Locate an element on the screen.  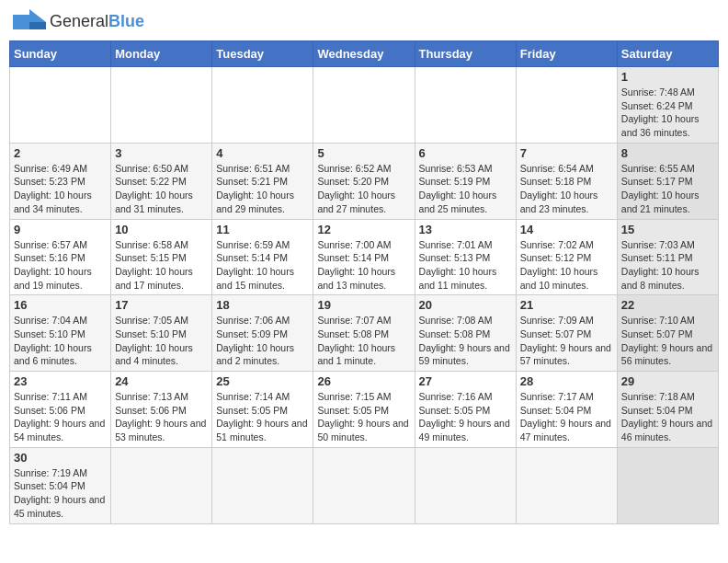
calendar-week-1: 1Sunrise: 7:48 AM Sunset: 6:24 PM Daylig… is located at coordinates (364, 105).